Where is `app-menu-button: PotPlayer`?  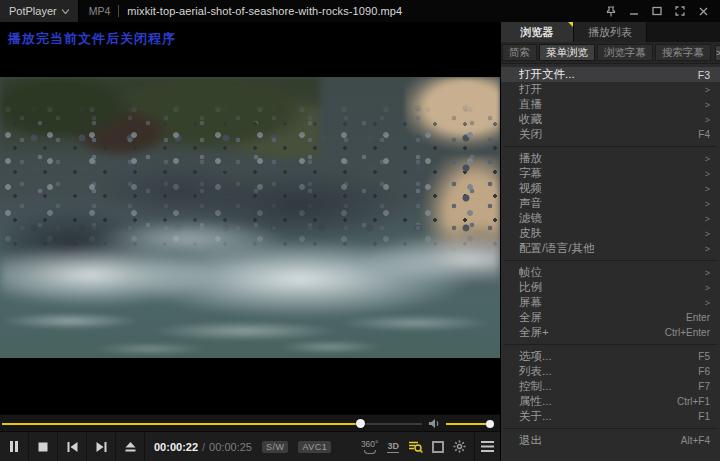 app-menu-button: PotPlayer is located at coordinates (40, 11).